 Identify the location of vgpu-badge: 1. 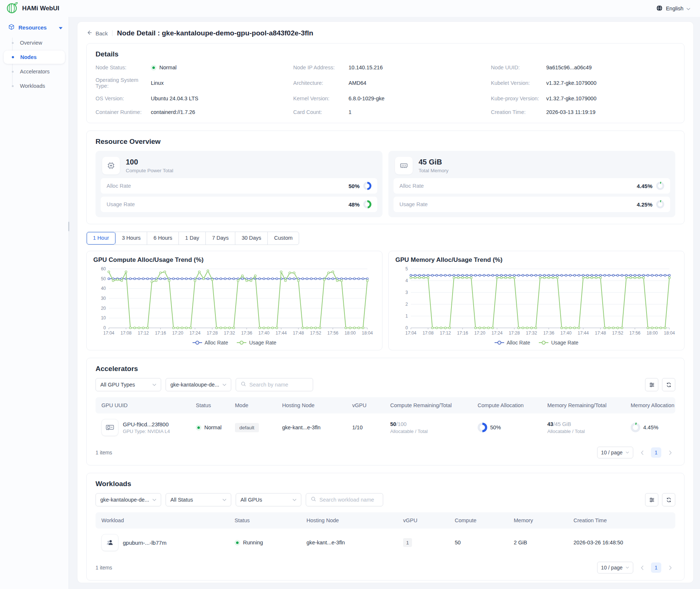
(408, 543).